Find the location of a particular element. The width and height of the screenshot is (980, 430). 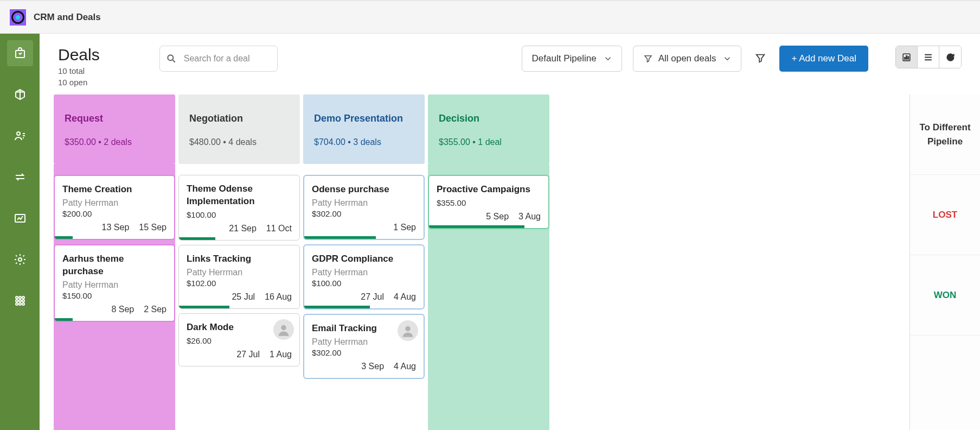

deal-title: Aarhus theme purchase is located at coordinates (114, 265).